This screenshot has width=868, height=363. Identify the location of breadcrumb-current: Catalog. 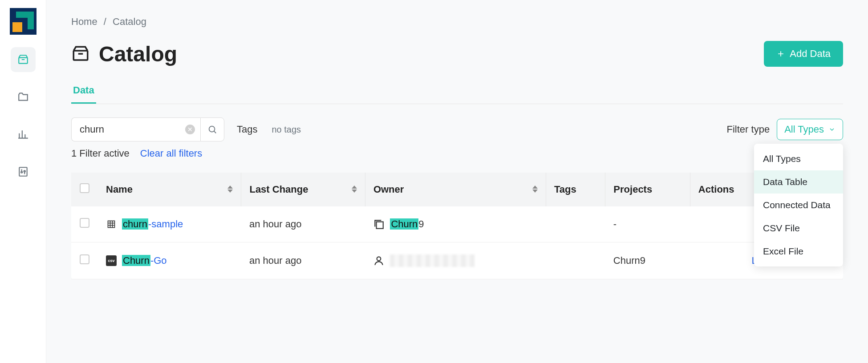
(130, 21).